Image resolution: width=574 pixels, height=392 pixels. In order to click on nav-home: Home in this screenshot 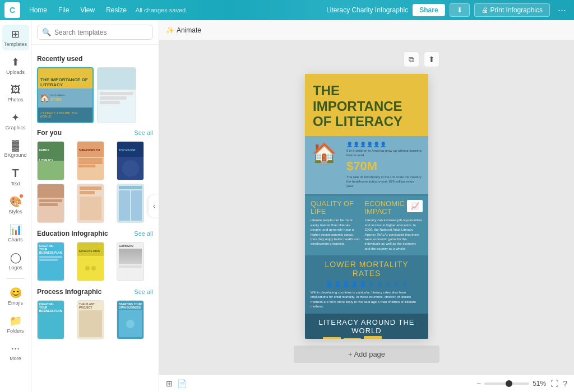, I will do `click(38, 10)`.